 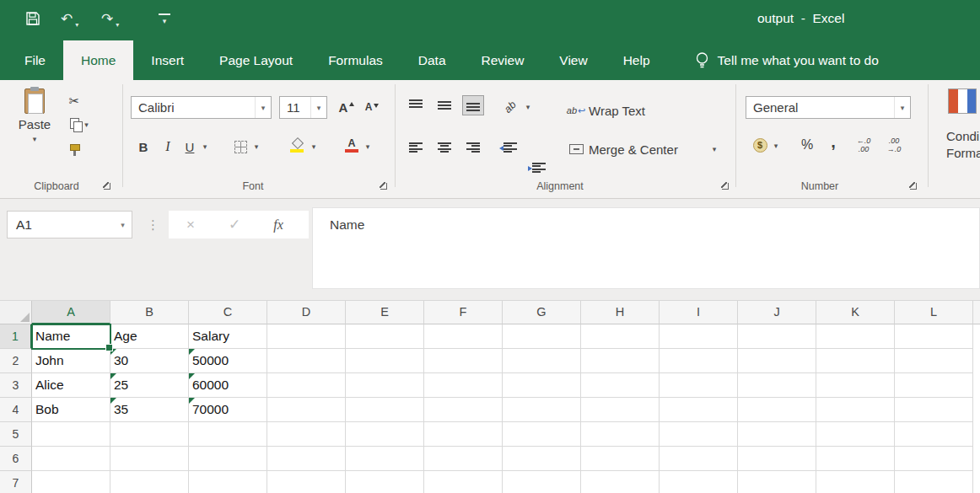 What do you see at coordinates (778, 386) in the screenshot?
I see `cell-J3` at bounding box center [778, 386].